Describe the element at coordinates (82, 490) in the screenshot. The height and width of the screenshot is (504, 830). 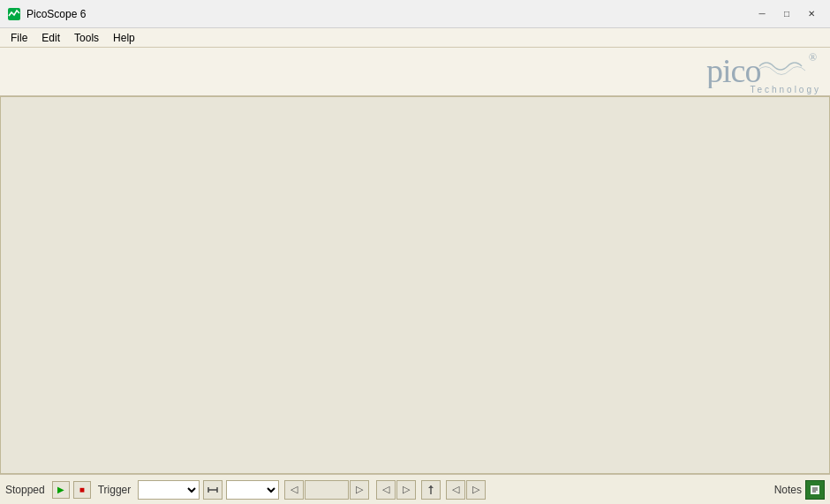
I see `stop-button: ■` at that location.